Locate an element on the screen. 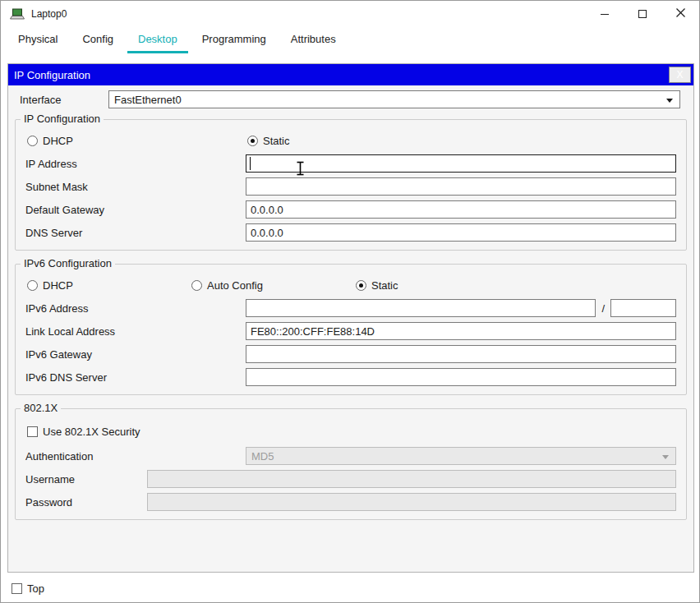 The height and width of the screenshot is (603, 700). ipv4-static-option: Static is located at coordinates (269, 141).